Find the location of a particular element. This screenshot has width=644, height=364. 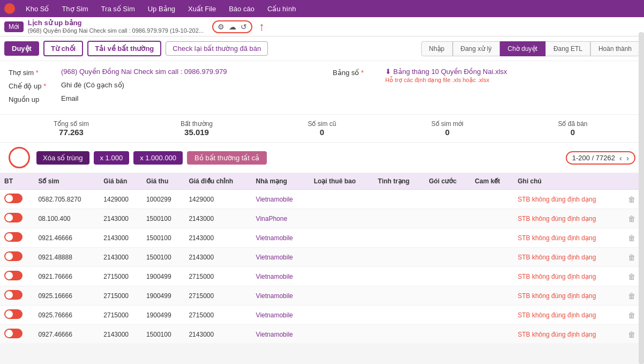

stat-tong-value: 77.263 is located at coordinates (71, 132).